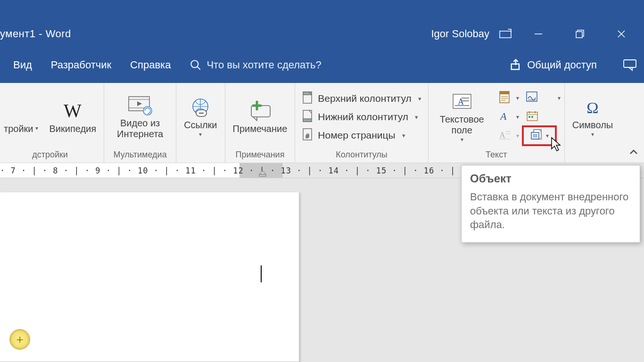 Image resolution: width=644 pixels, height=362 pixels. Describe the element at coordinates (505, 117) in the screenshot. I see `wordart-icon: A` at that location.